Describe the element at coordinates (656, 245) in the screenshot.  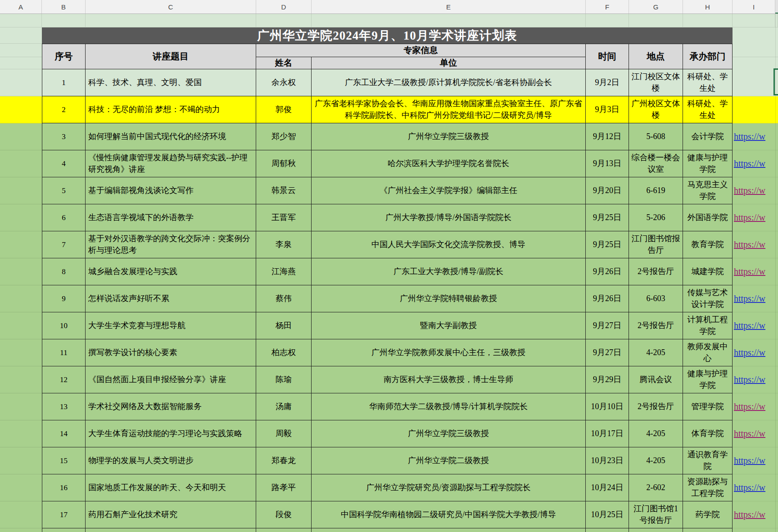
I see `cell-place: 江门图书馆报告厅` at that location.